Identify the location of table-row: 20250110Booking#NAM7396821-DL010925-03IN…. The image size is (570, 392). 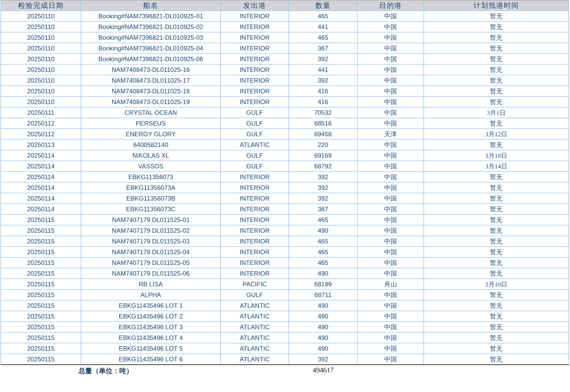
(285, 38).